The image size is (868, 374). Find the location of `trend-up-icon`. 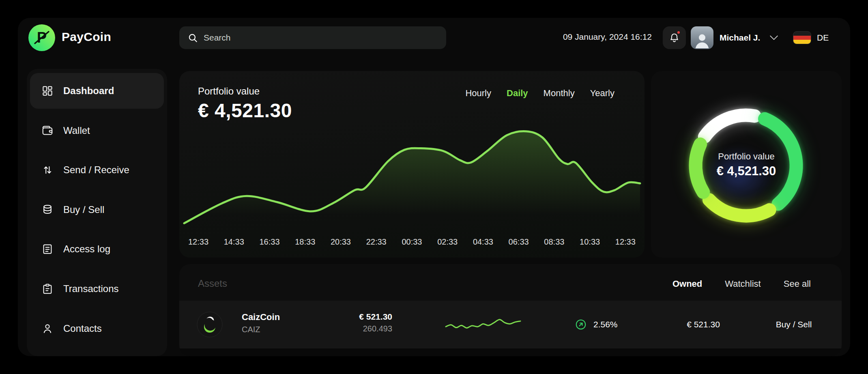

trend-up-icon is located at coordinates (581, 325).